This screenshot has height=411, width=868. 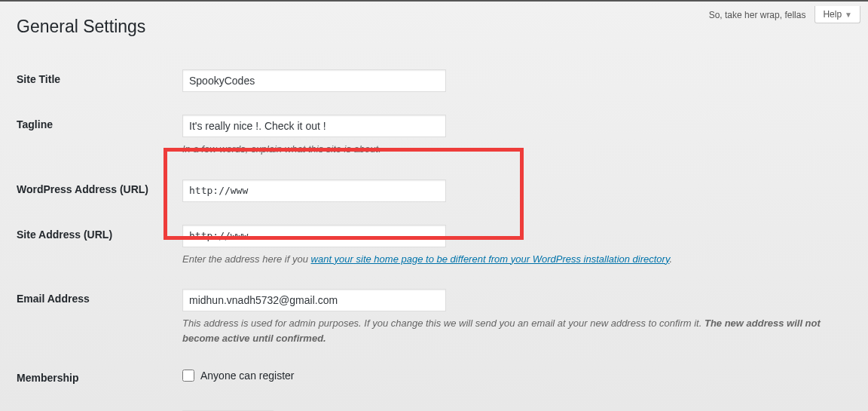 What do you see at coordinates (491, 259) in the screenshot?
I see `site-url-desc-link: want your site home page to be different…` at bounding box center [491, 259].